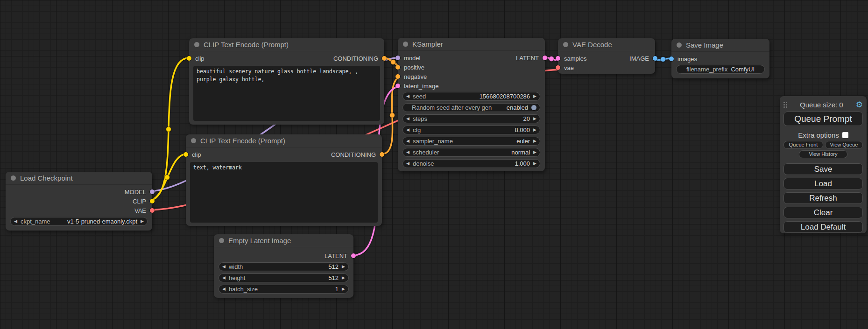  What do you see at coordinates (558, 68) in the screenshot?
I see `vae-input-dot` at bounding box center [558, 68].